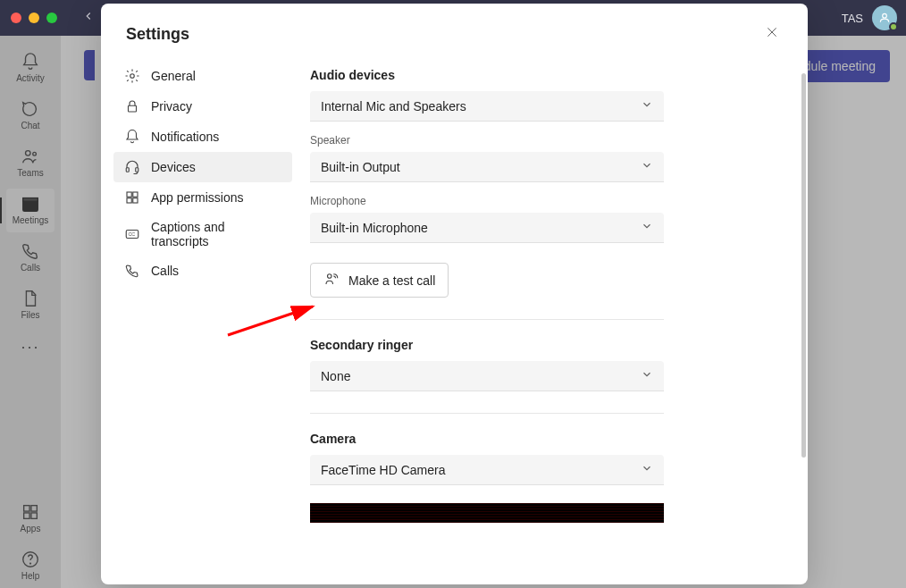  What do you see at coordinates (203, 106) in the screenshot?
I see `nav-privacy: Privacy` at bounding box center [203, 106].